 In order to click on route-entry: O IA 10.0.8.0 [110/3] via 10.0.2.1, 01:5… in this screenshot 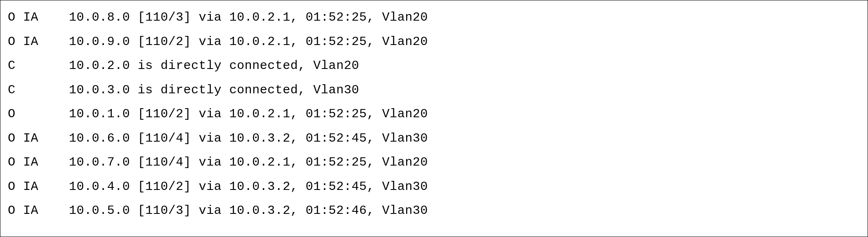, I will do `click(434, 17)`.